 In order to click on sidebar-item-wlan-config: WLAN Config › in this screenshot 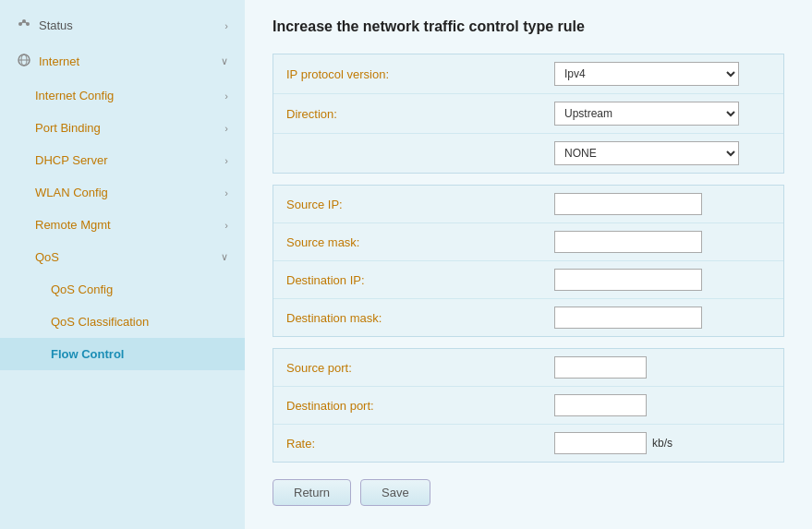, I will do `click(122, 192)`.